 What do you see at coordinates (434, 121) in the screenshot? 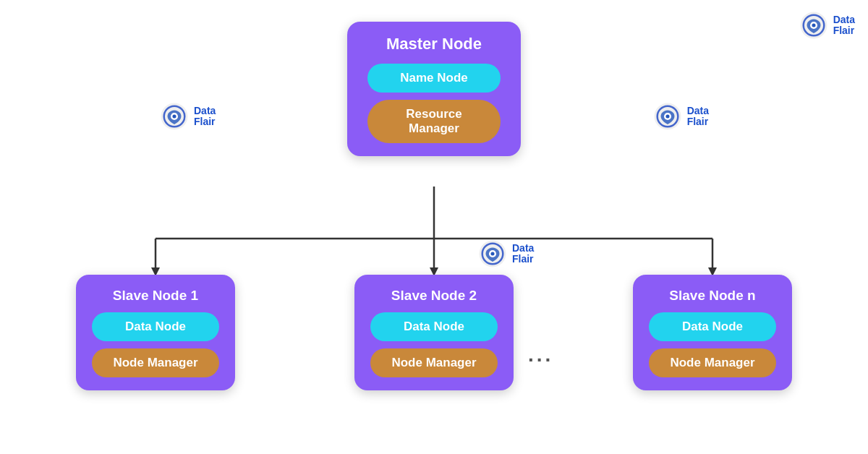
I see `resource-manager-pill: Resource Manager` at bounding box center [434, 121].